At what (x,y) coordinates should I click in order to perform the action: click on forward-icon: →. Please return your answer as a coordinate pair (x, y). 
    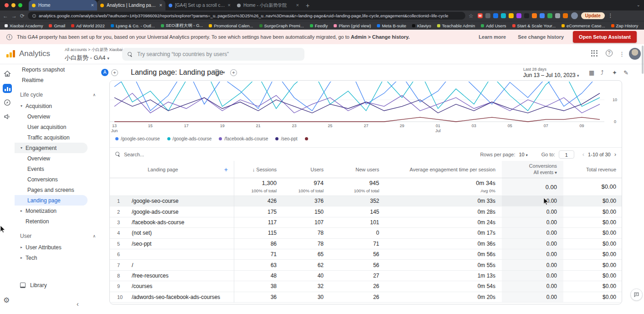
    Looking at the image, I should click on (14, 16).